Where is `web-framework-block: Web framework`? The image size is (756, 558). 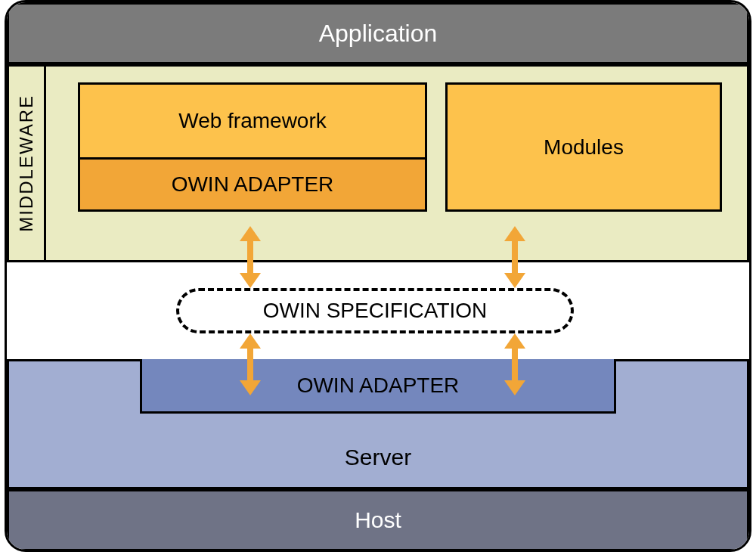
web-framework-block: Web framework is located at coordinates (253, 121).